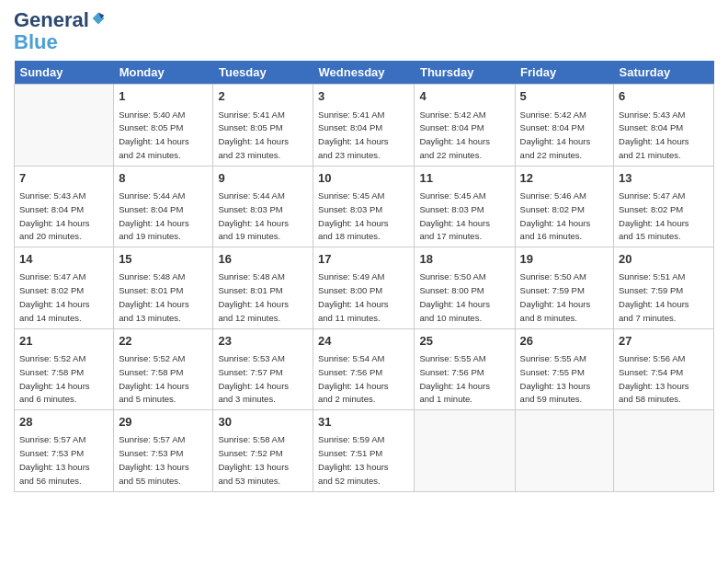  What do you see at coordinates (364, 451) in the screenshot?
I see `calendar-week-row: 28Sunrise: 5:57 AM Sunset: 7:53 PM Dayli…` at bounding box center [364, 451].